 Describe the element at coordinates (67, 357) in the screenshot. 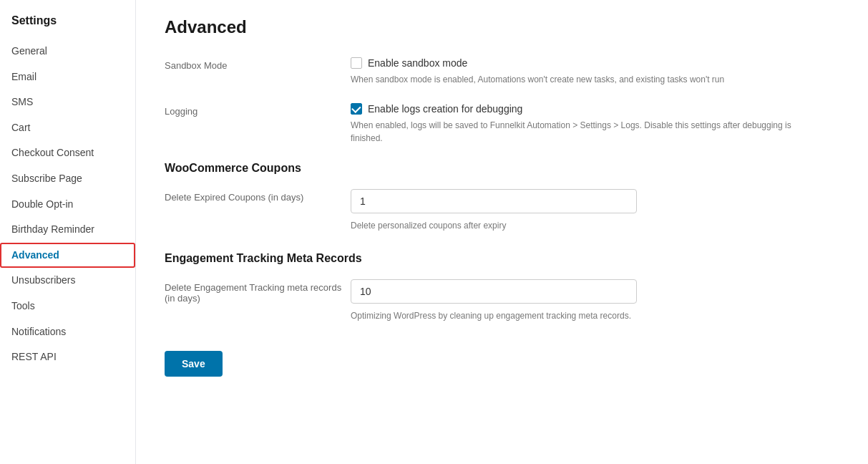

I see `sidebar-item-rest-api: REST API` at that location.